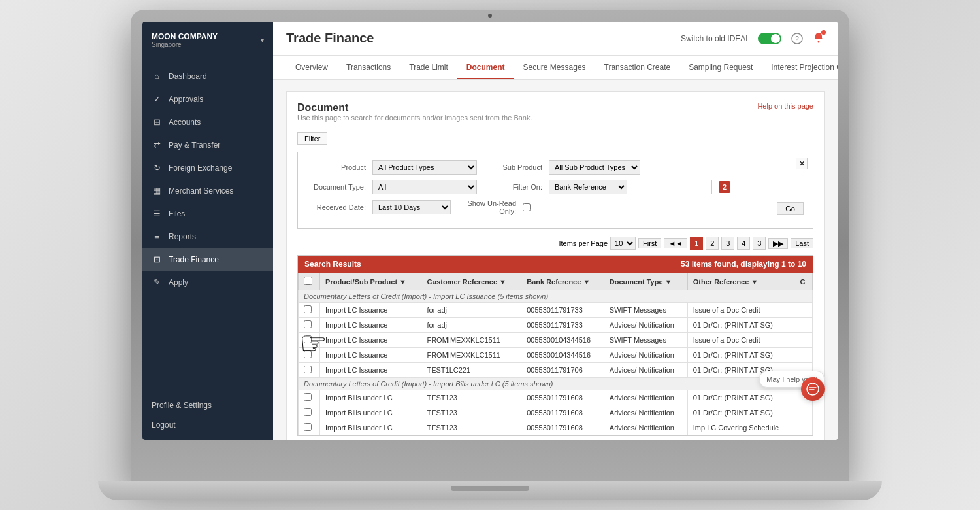 The height and width of the screenshot is (510, 980). Describe the element at coordinates (741, 428) in the screenshot. I see `cell-other-ref: Imp LC Covering Schedule` at that location.